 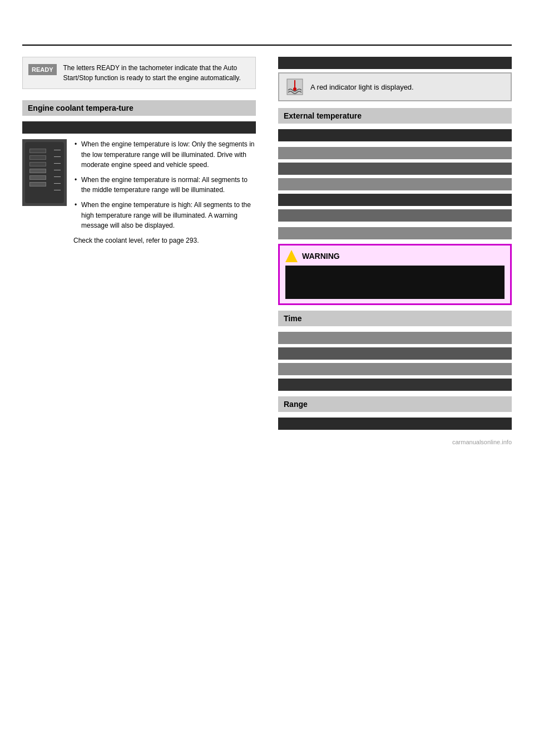 I want to click on external-temp-header: External temperature, so click(x=395, y=116).